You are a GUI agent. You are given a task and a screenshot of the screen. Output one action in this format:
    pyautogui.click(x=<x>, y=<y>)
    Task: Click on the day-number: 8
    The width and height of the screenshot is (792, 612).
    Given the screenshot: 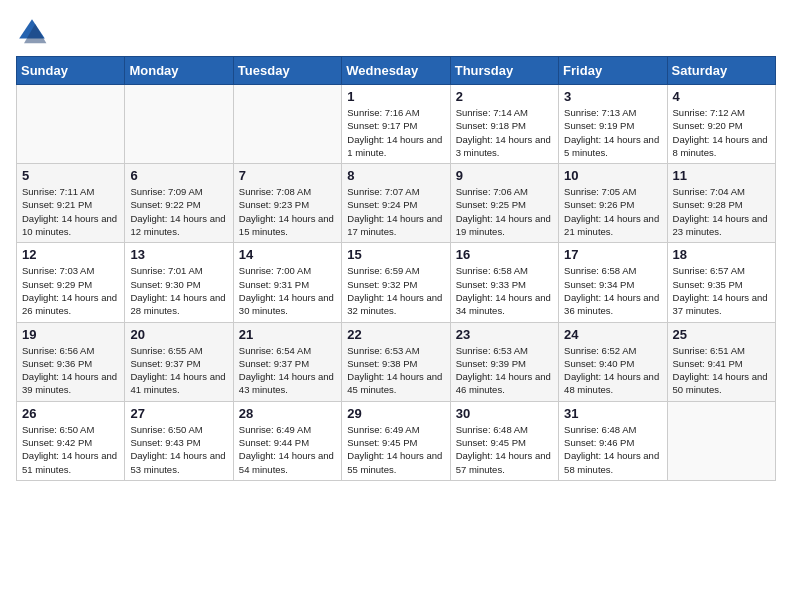 What is the action you would take?
    pyautogui.click(x=396, y=176)
    